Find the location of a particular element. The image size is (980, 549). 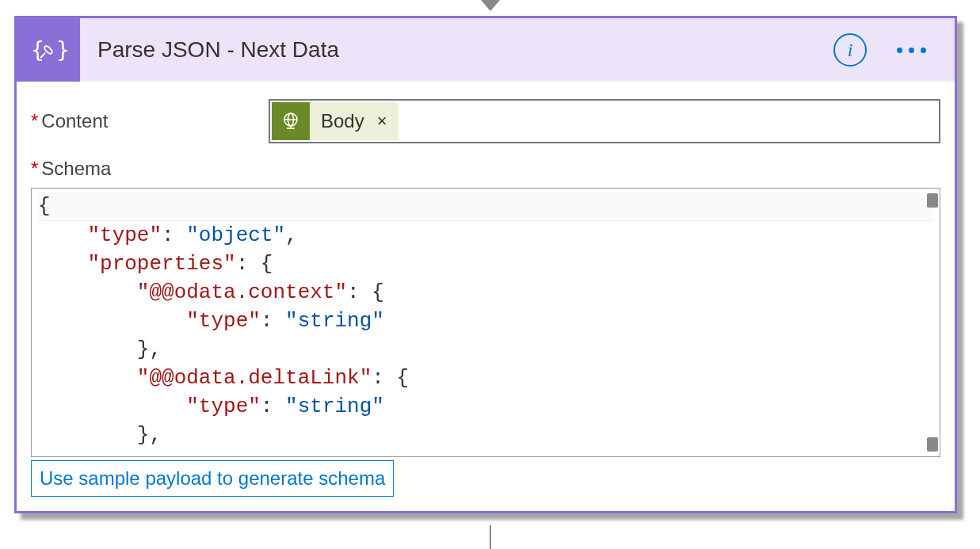

info-button: i is located at coordinates (850, 50).